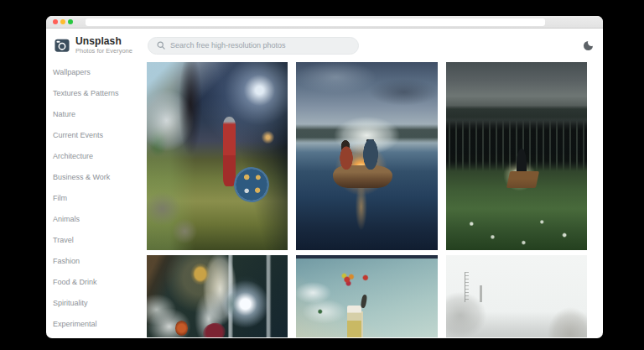  I want to click on camera-icon, so click(62, 45).